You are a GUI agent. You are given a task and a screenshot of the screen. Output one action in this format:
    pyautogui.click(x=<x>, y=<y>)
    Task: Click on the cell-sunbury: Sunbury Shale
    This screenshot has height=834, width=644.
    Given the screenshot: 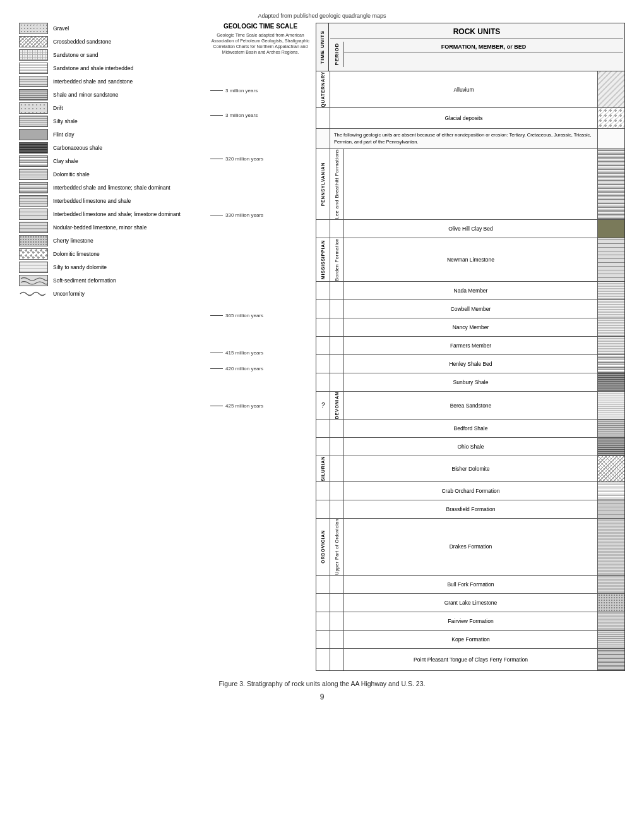 What is the action you would take?
    pyautogui.click(x=471, y=382)
    